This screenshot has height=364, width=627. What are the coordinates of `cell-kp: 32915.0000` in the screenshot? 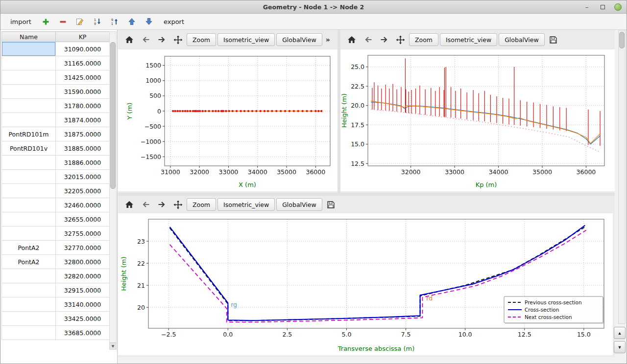 It's located at (83, 291).